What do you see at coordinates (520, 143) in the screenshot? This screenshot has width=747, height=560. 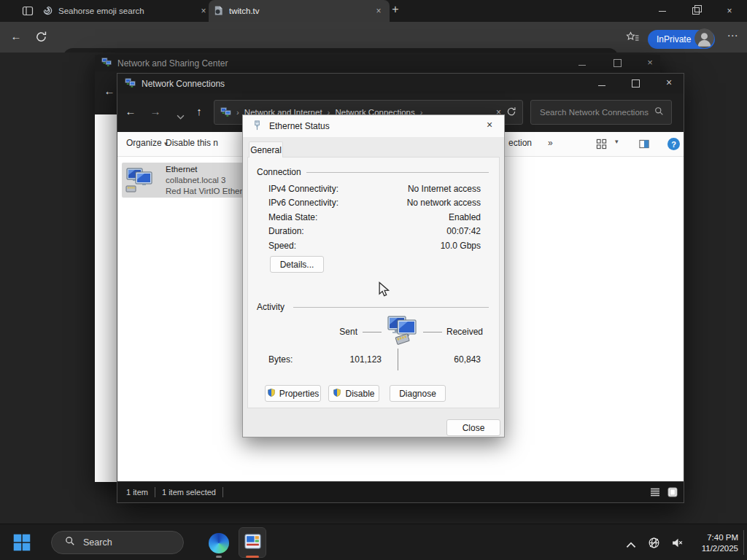 I see `connection-command-fragment: ection` at bounding box center [520, 143].